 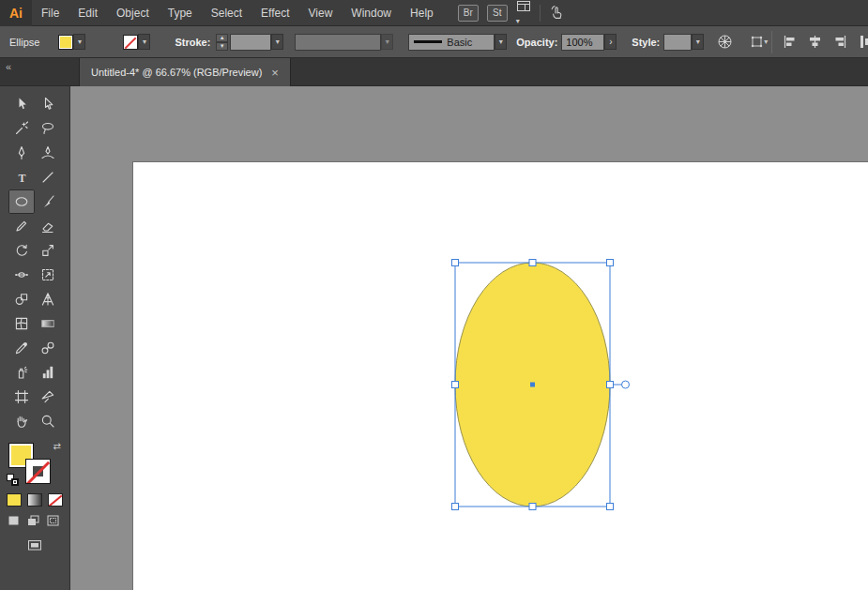 What do you see at coordinates (48, 299) in the screenshot?
I see `perspective-grid-tool-button` at bounding box center [48, 299].